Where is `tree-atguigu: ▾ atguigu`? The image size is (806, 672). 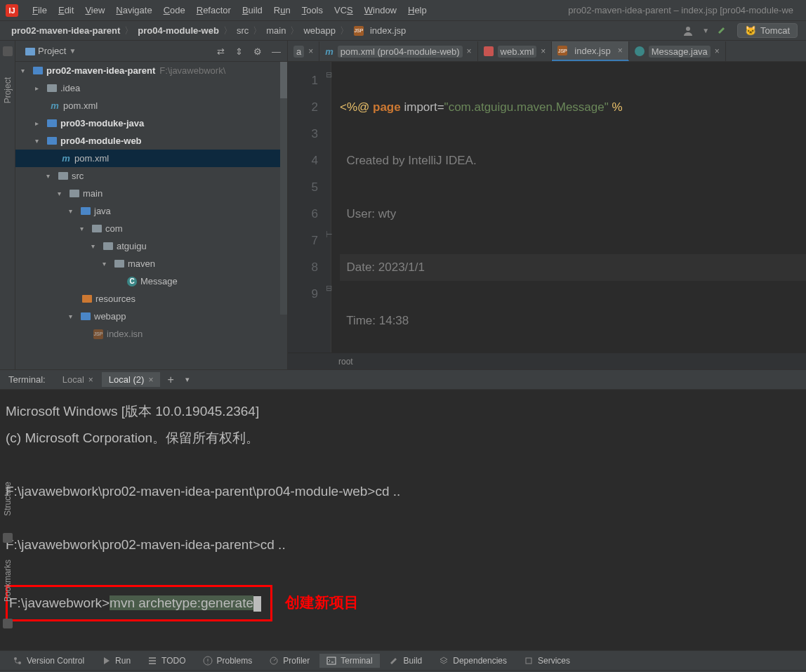 tree-atguigu: ▾ atguigu is located at coordinates (152, 246).